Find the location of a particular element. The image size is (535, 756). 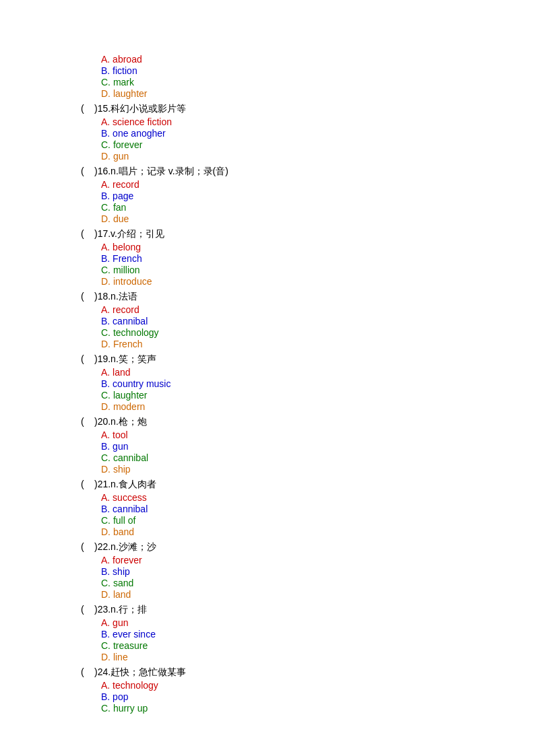

question-paren-q17: ( is located at coordinates (88, 234).